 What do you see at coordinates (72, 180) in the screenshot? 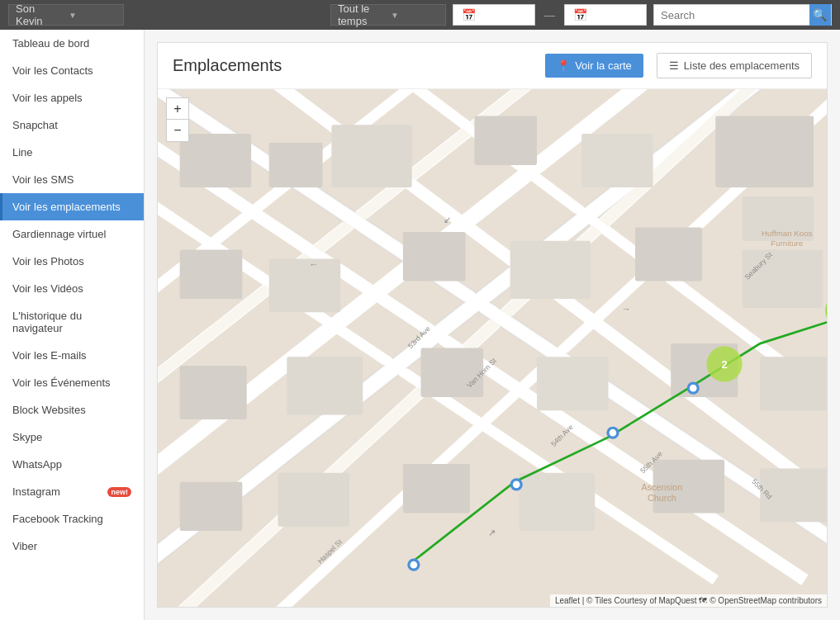
I see `sidebar-item-voir-les-sms: Voir les SMS` at bounding box center [72, 180].